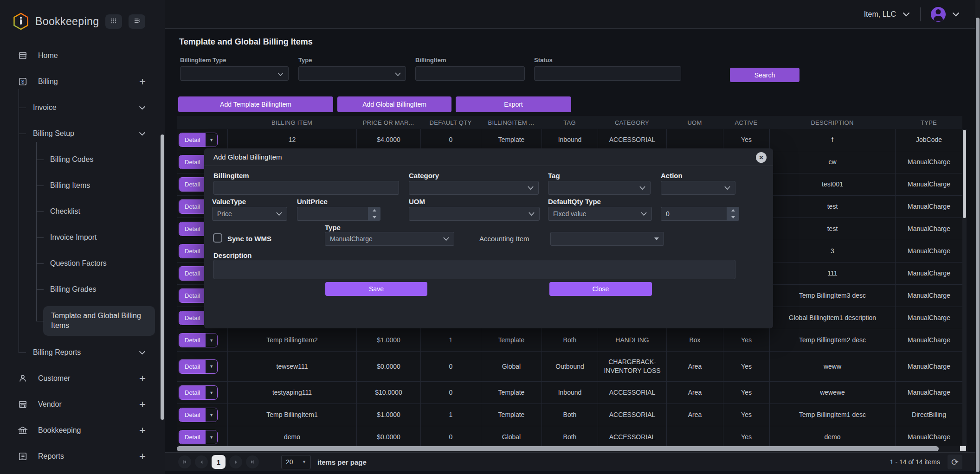  What do you see at coordinates (511, 122) in the screenshot?
I see `table-header-billingitem: BILLINGITEM ...` at bounding box center [511, 122].